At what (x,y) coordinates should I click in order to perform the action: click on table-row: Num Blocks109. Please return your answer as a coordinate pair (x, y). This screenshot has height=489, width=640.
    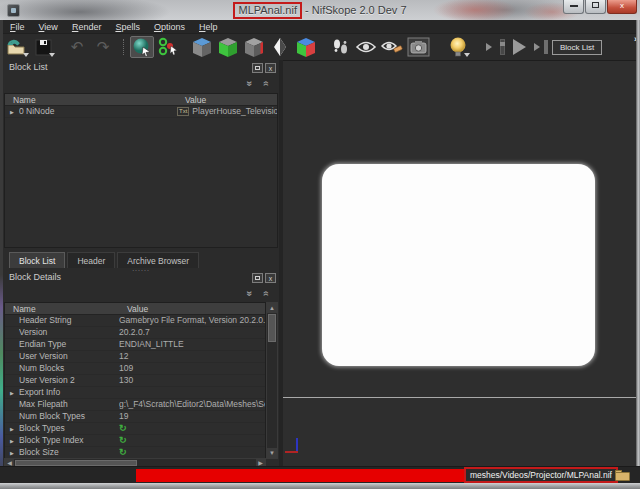
    Looking at the image, I should click on (135, 369).